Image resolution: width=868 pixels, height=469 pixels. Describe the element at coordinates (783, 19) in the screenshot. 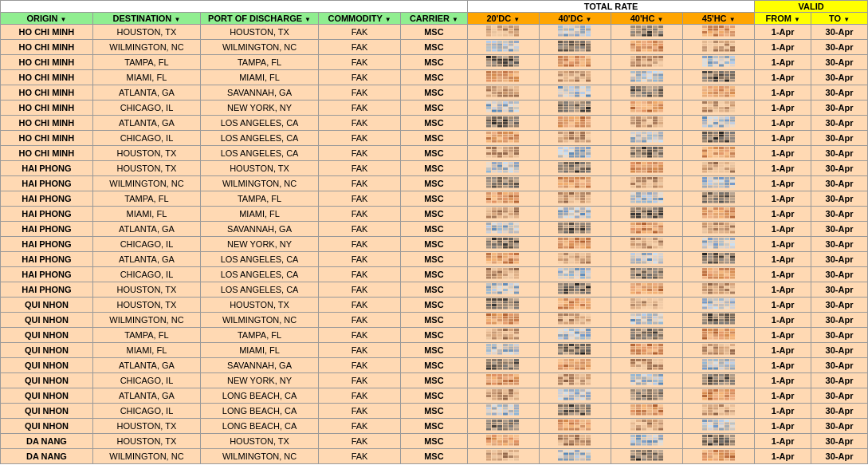

I see `from-header: FROM ▼` at that location.